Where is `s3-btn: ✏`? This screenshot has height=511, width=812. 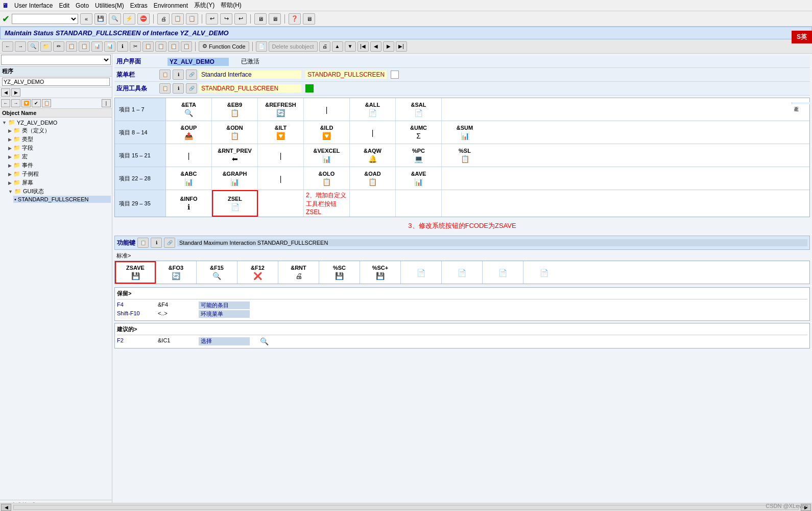 s3-btn: ✏ is located at coordinates (59, 47).